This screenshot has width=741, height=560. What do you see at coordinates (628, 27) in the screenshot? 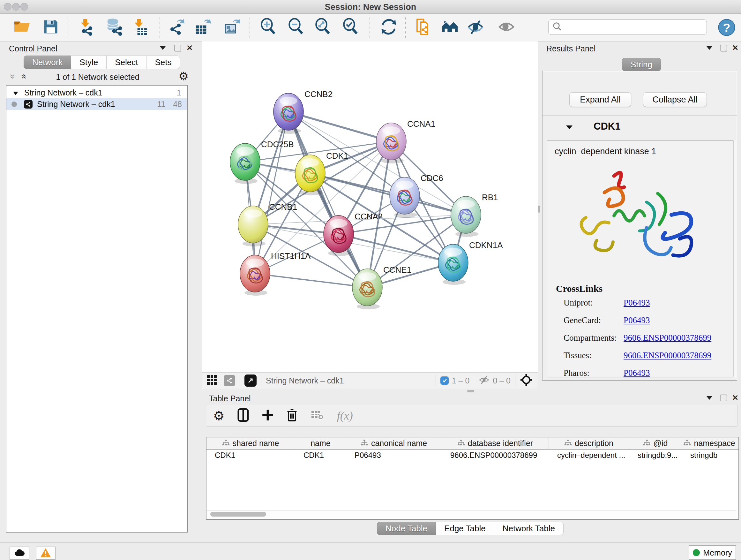
I see `toolbar-search` at bounding box center [628, 27].